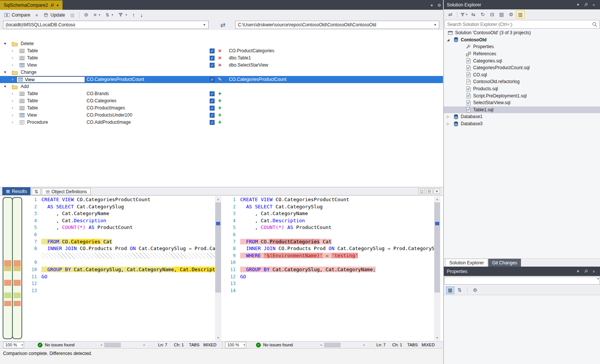 This screenshot has height=364, width=600. What do you see at coordinates (221, 86) in the screenshot?
I see `grid-group-row: ▾Add` at bounding box center [221, 86].